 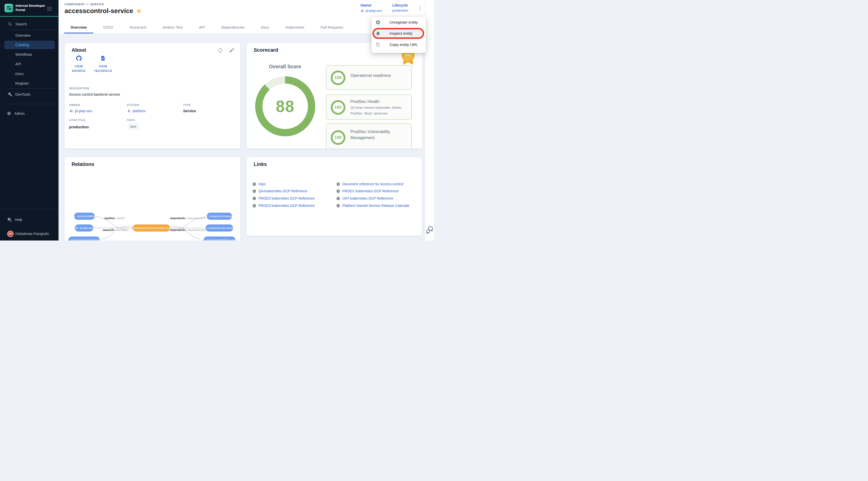 I want to click on app-grid-icon, so click(x=50, y=9).